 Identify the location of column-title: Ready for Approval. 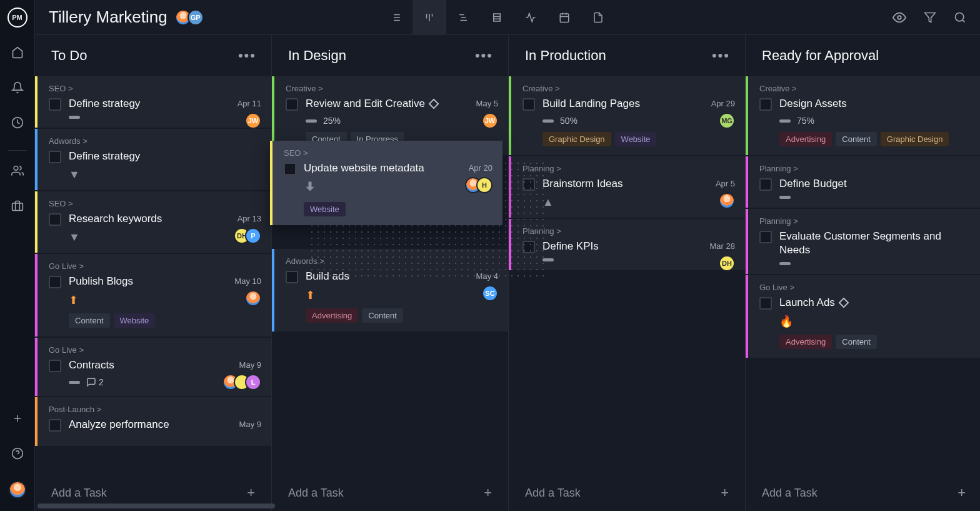
(820, 56).